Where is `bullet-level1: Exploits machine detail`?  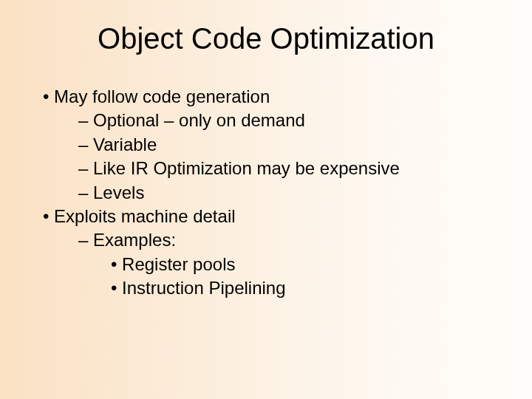 bullet-level1: Exploits machine detail is located at coordinates (270, 216).